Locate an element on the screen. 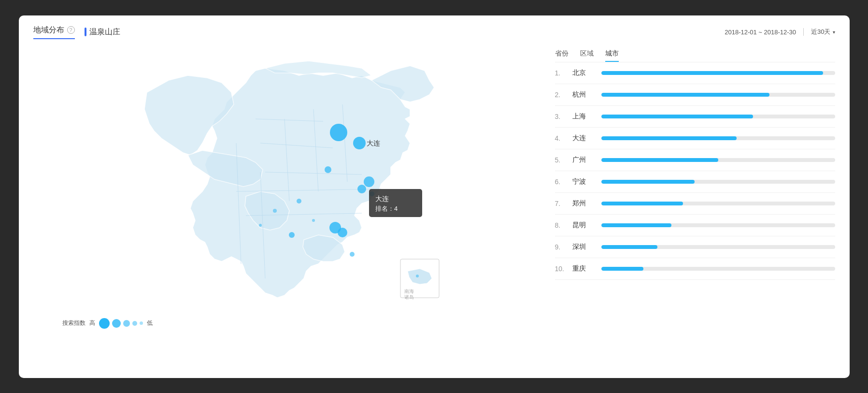  map-dot-dalian is located at coordinates (359, 143).